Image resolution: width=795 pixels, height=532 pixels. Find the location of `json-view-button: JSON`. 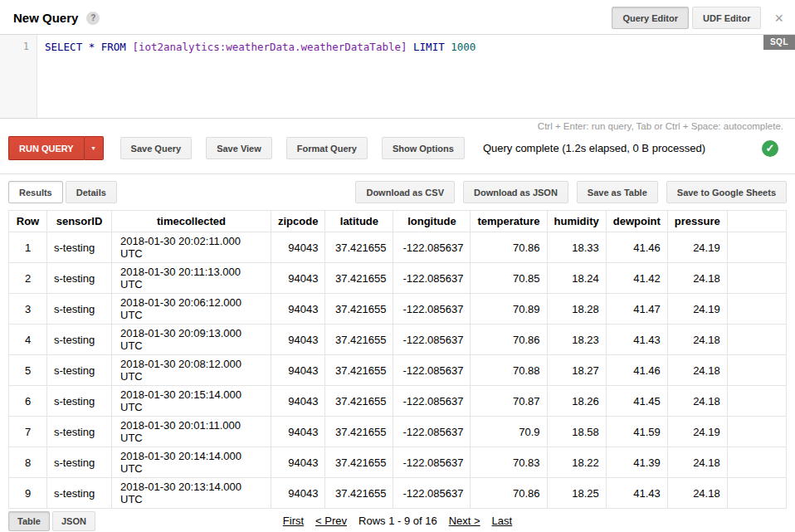

json-view-button: JSON is located at coordinates (74, 521).